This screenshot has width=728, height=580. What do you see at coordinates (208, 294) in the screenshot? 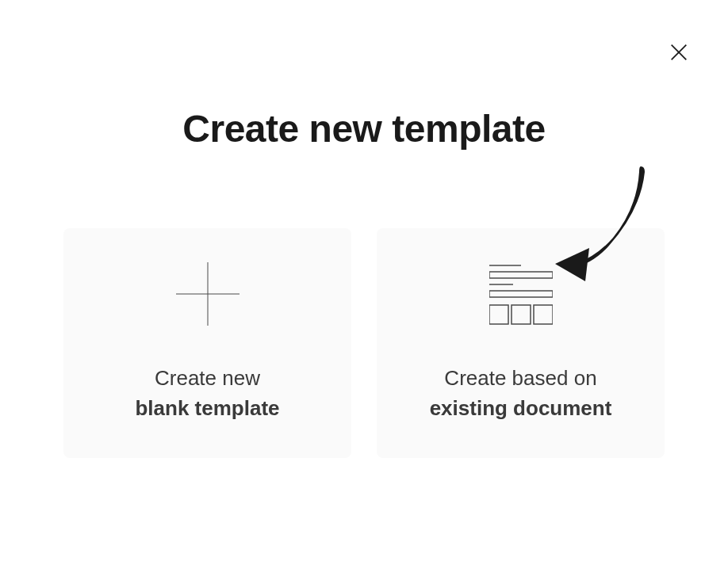
I see `plus-icon` at bounding box center [208, 294].